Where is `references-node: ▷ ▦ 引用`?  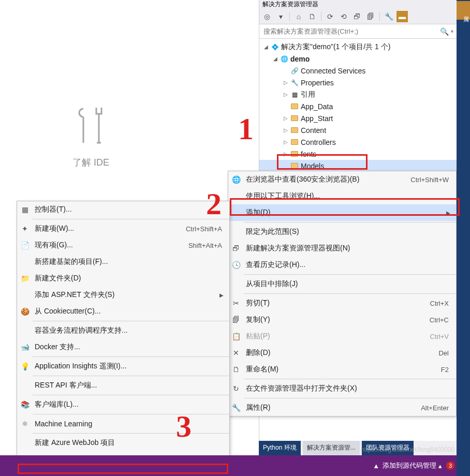
references-node: ▷ ▦ 引用 is located at coordinates (358, 94).